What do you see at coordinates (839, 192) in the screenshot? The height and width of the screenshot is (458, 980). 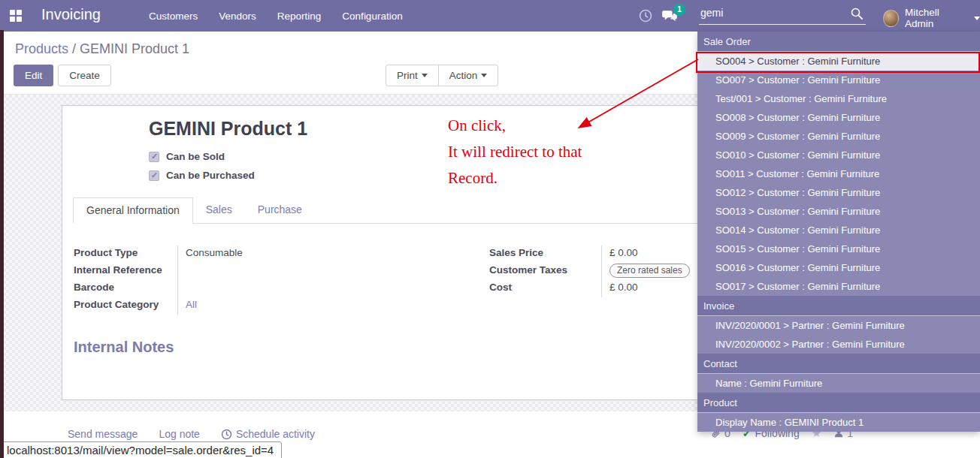 I see `search-result-so012: SO012 > Customer : Gemini Furniture` at bounding box center [839, 192].